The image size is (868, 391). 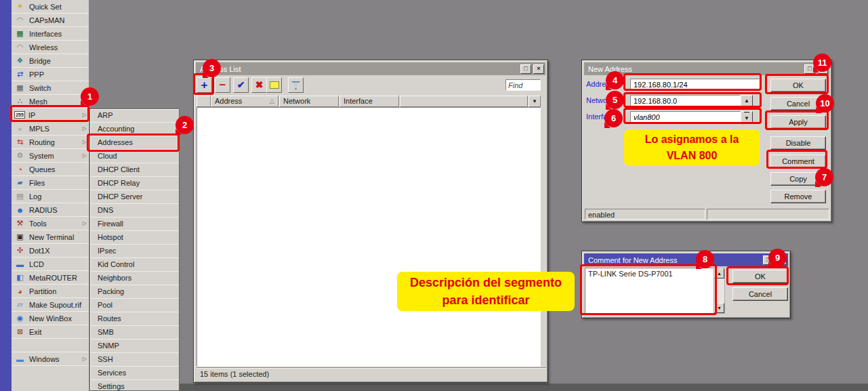 I want to click on submenu-arrow-icon: ▷, so click(x=85, y=156).